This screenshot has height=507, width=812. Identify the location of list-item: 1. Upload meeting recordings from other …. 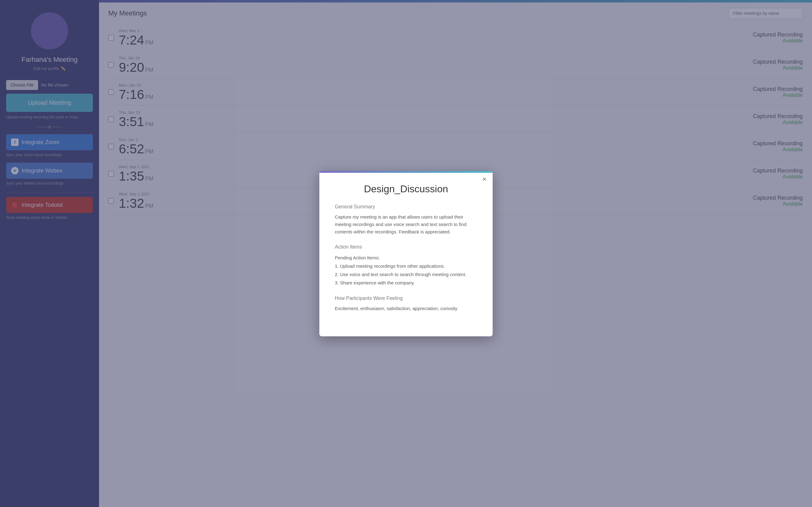
(406, 266).